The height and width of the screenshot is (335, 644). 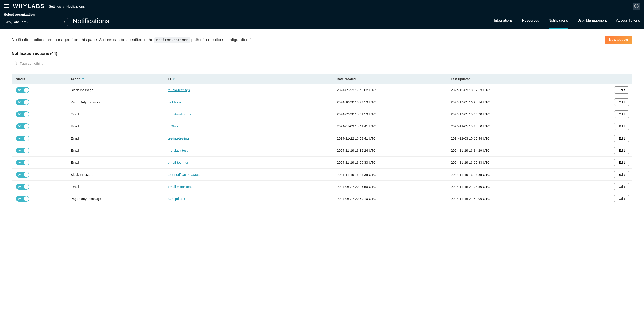 I want to click on id-link: jul2foo, so click(x=173, y=126).